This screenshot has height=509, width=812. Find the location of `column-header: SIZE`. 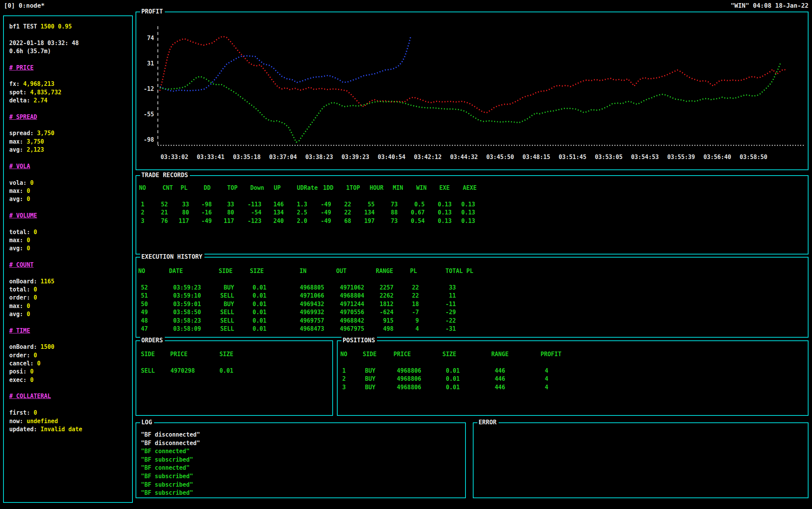

column-header: SIZE is located at coordinates (257, 271).